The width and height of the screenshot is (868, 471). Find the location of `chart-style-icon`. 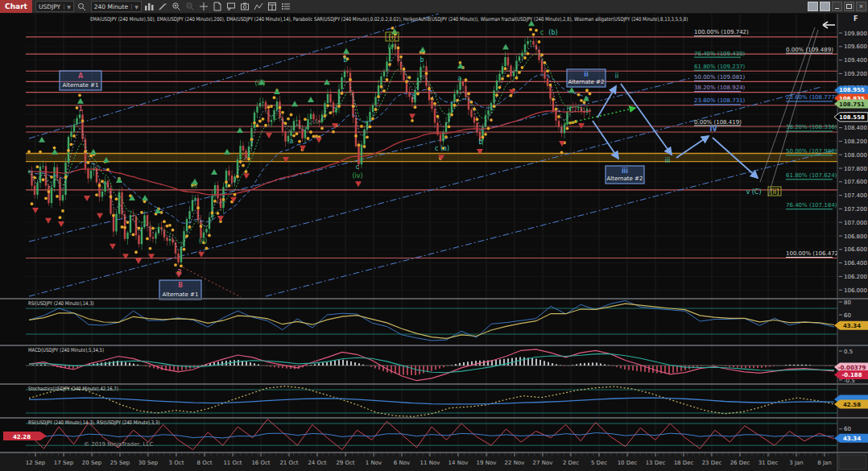

chart-style-icon is located at coordinates (150, 6).